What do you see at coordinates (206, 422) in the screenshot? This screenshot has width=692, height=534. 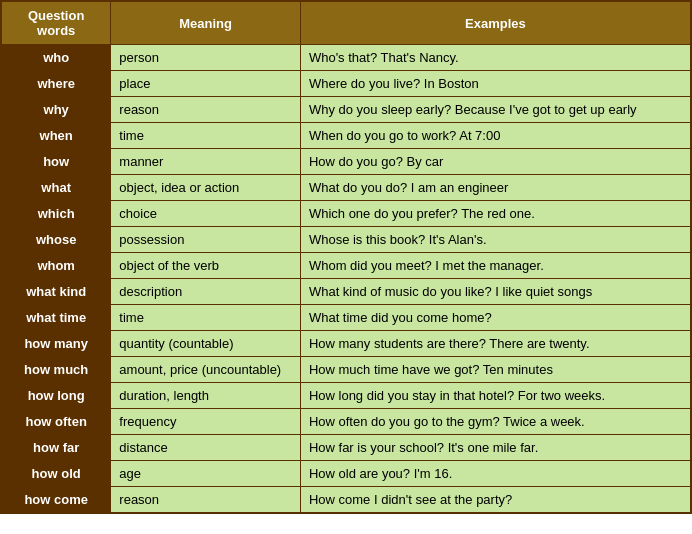 I see `meaning-cell: frequency` at bounding box center [206, 422].